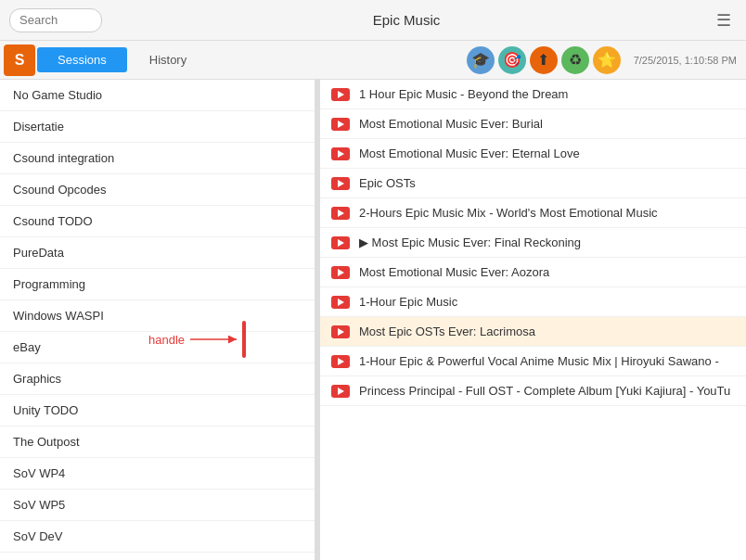  Describe the element at coordinates (57, 20) in the screenshot. I see `search-input` at that location.